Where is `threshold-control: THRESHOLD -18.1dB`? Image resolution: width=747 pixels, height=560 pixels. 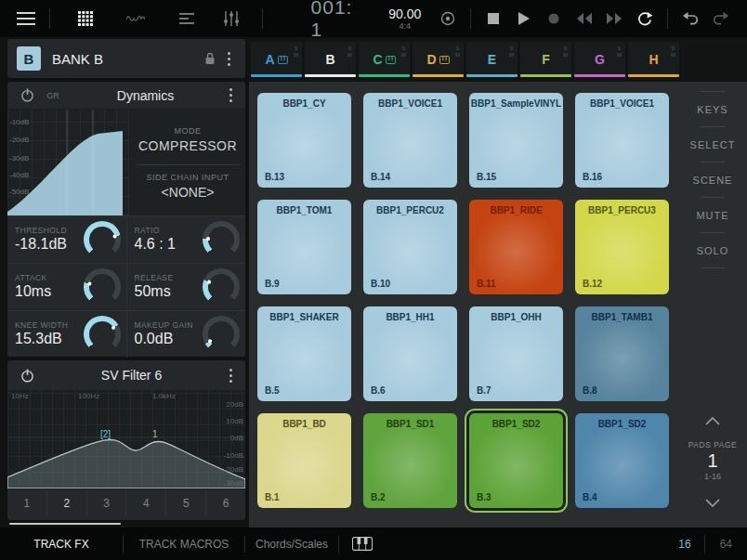 threshold-control: THRESHOLD -18.1dB is located at coordinates (67, 240).